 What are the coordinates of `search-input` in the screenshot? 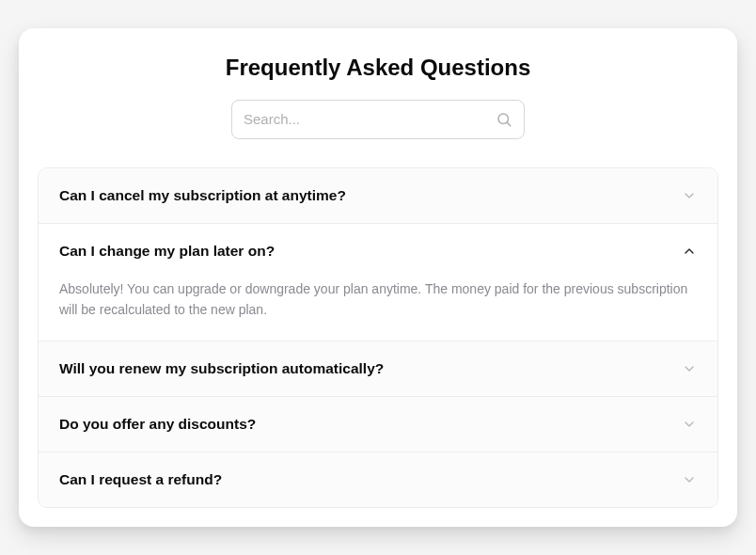 It's located at (370, 119).